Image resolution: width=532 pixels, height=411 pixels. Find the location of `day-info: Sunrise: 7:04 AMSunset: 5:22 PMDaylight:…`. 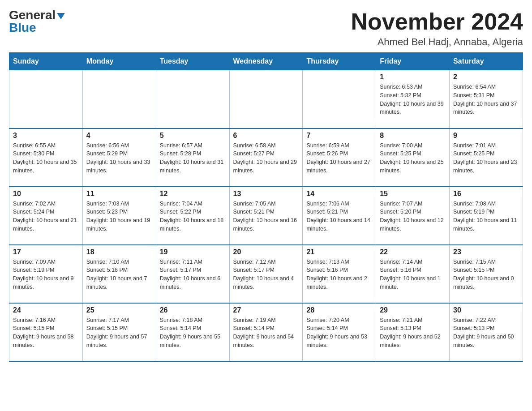

day-info: Sunrise: 7:04 AMSunset: 5:22 PMDaylight:… is located at coordinates (193, 217).